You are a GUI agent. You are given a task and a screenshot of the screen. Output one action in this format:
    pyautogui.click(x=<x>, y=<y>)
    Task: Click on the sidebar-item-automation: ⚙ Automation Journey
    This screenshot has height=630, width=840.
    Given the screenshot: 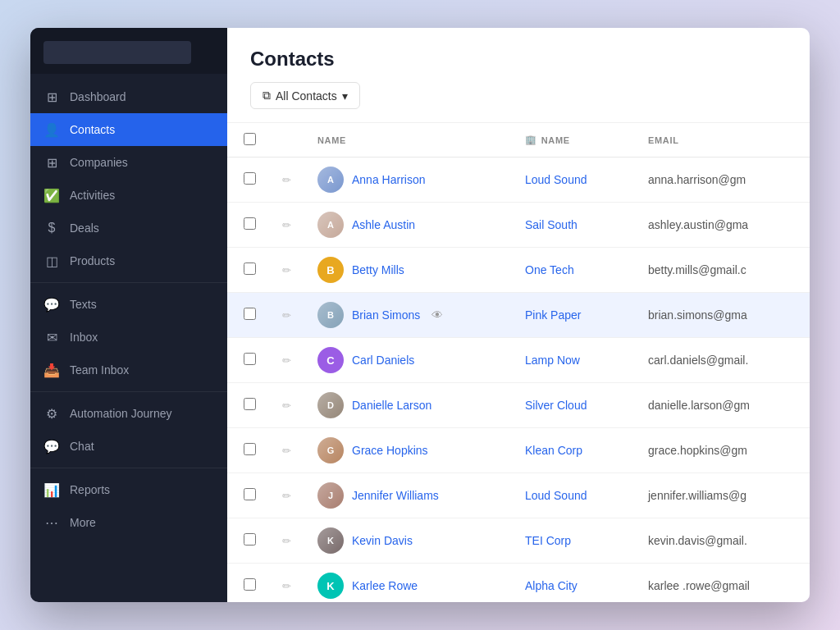 What is the action you would take?
    pyautogui.click(x=129, y=413)
    